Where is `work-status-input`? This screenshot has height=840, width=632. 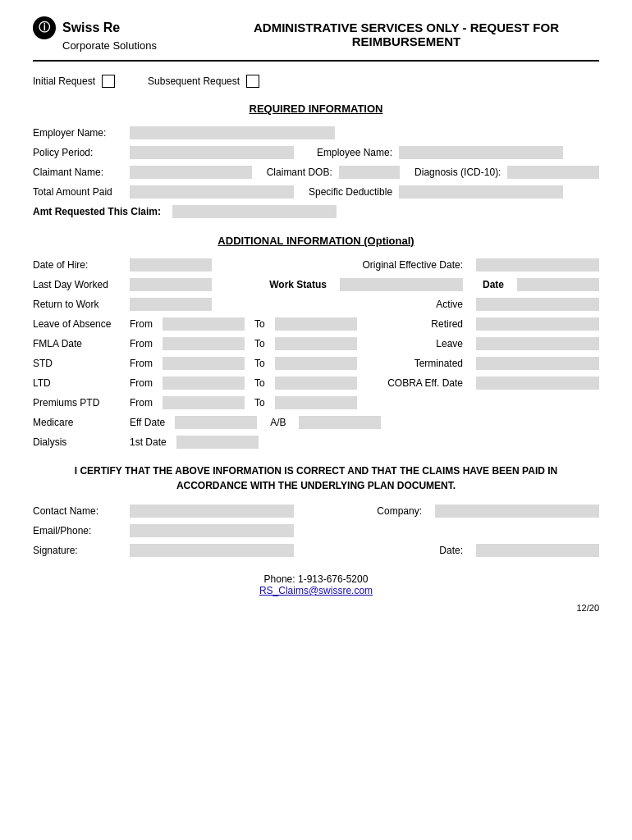
work-status-input is located at coordinates (401, 285).